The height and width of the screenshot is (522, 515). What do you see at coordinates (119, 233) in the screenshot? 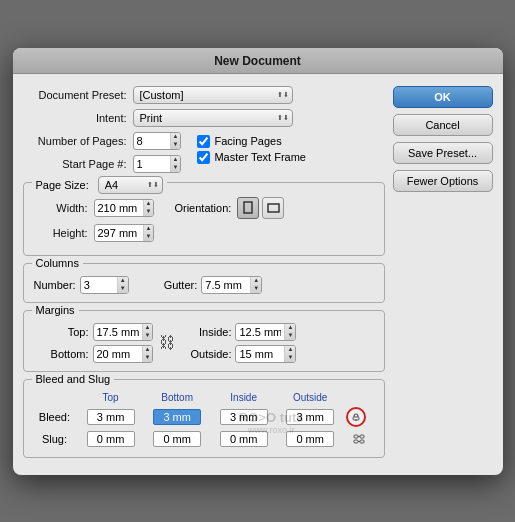
I see `height-input` at bounding box center [119, 233].